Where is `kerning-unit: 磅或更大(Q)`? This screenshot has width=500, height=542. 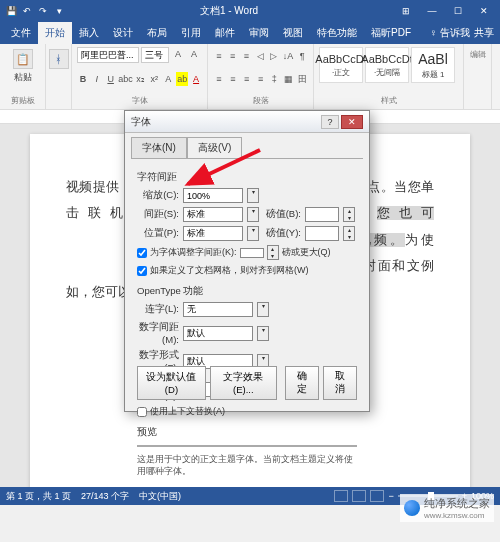
kerning-unit: 磅或更大(Q) is located at coordinates (306, 252).